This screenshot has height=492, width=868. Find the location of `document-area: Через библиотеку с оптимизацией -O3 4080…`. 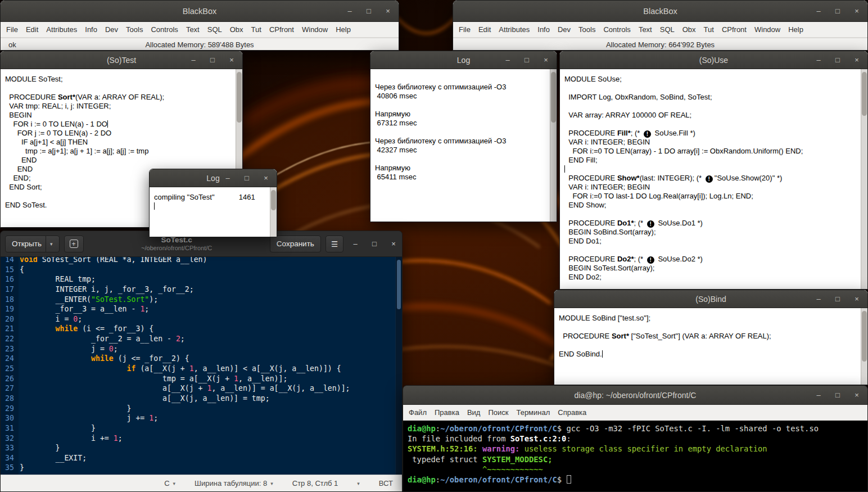

document-area: Через библиотеку с оптимизацией -O3 4080… is located at coordinates (460, 145).